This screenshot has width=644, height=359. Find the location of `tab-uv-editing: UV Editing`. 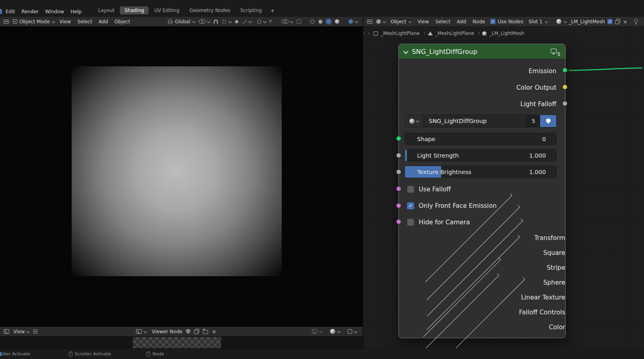

tab-uv-editing: UV Editing is located at coordinates (167, 10).